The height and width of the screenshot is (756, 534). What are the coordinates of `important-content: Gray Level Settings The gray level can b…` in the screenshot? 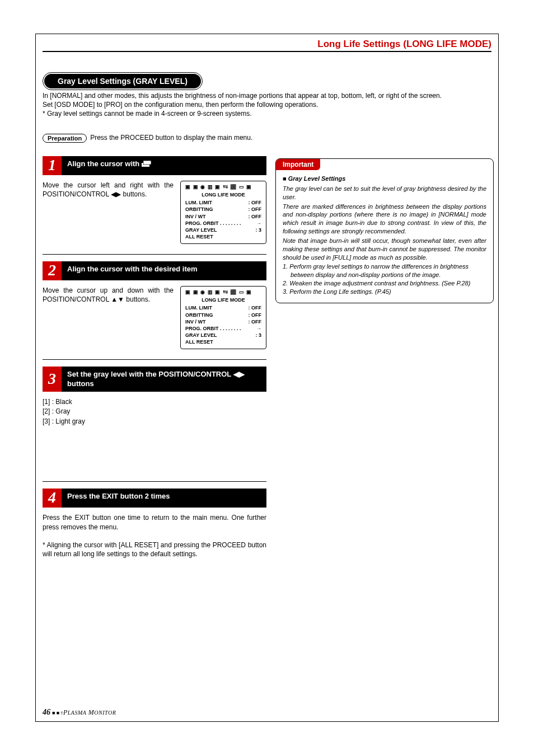 It's located at (385, 236).